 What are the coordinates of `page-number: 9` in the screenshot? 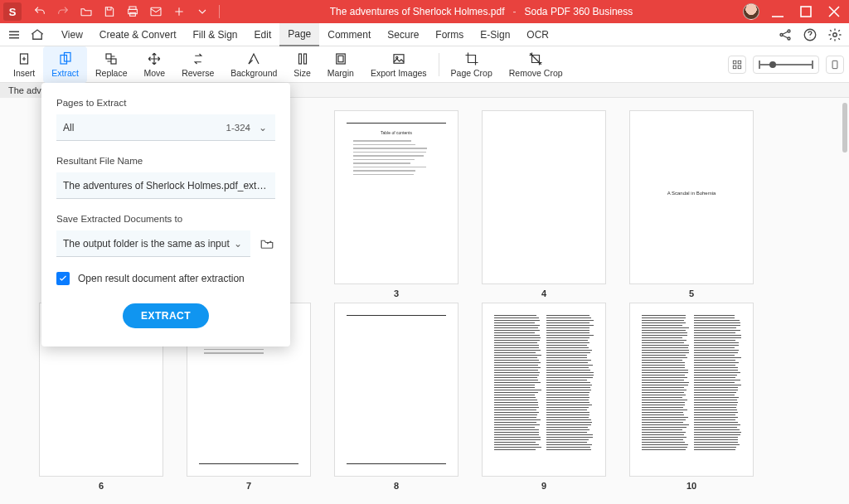 It's located at (544, 486).